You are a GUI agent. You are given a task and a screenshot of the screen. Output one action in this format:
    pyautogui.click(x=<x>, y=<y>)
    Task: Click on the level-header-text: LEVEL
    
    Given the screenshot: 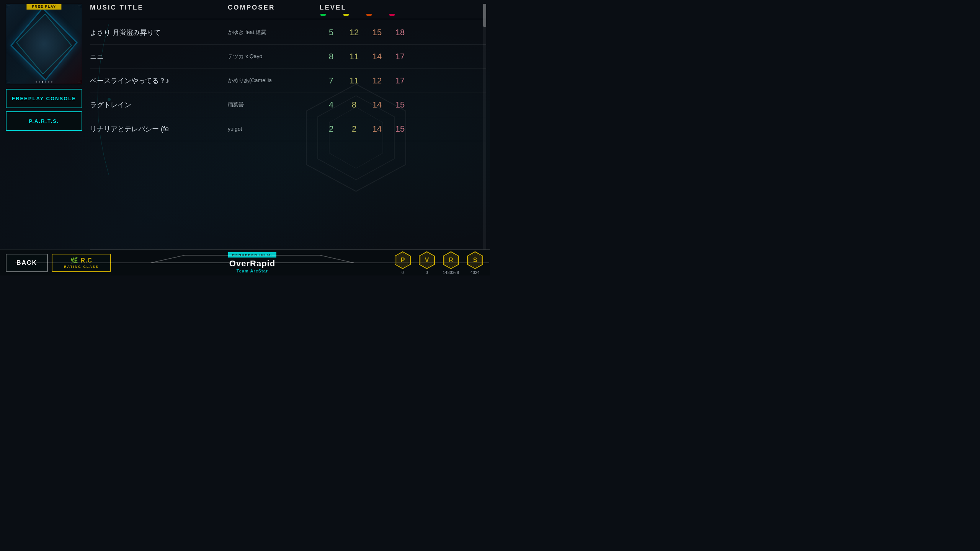 What is the action you would take?
    pyautogui.click(x=333, y=8)
    